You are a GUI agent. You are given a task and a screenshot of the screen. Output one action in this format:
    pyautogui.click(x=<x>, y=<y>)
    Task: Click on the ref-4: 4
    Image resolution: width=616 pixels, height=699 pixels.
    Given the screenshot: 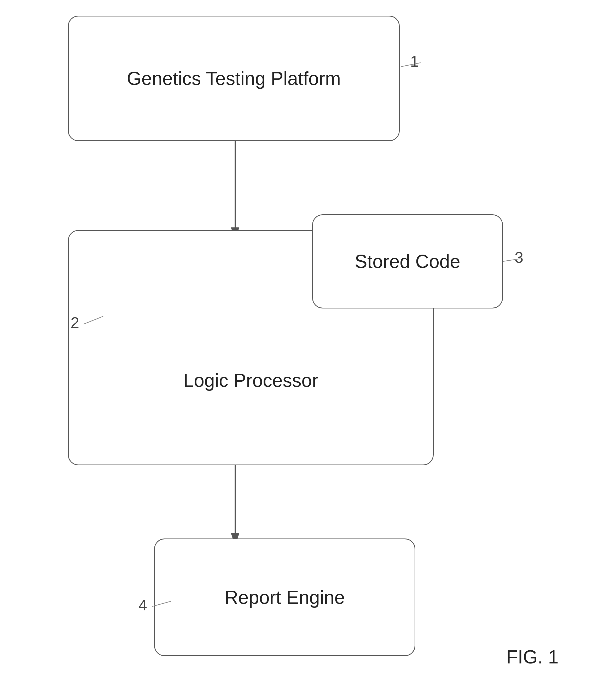 What is the action you would take?
    pyautogui.click(x=143, y=605)
    